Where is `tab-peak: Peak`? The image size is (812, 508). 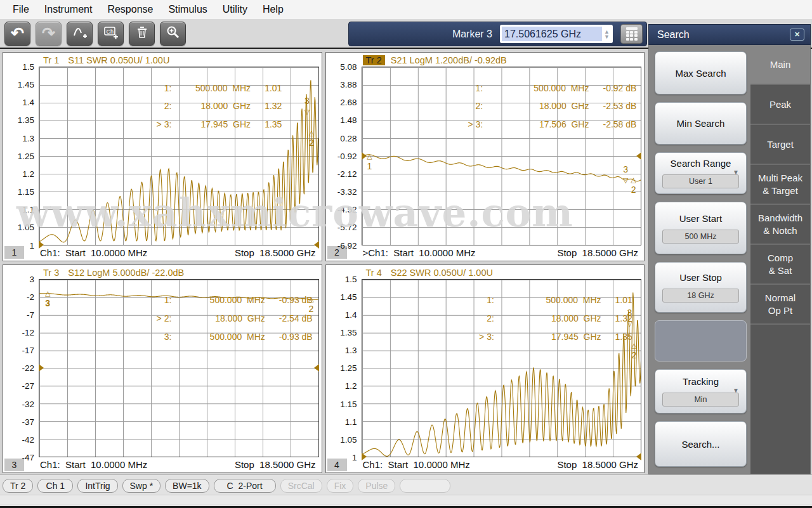 tab-peak: Peak is located at coordinates (780, 105).